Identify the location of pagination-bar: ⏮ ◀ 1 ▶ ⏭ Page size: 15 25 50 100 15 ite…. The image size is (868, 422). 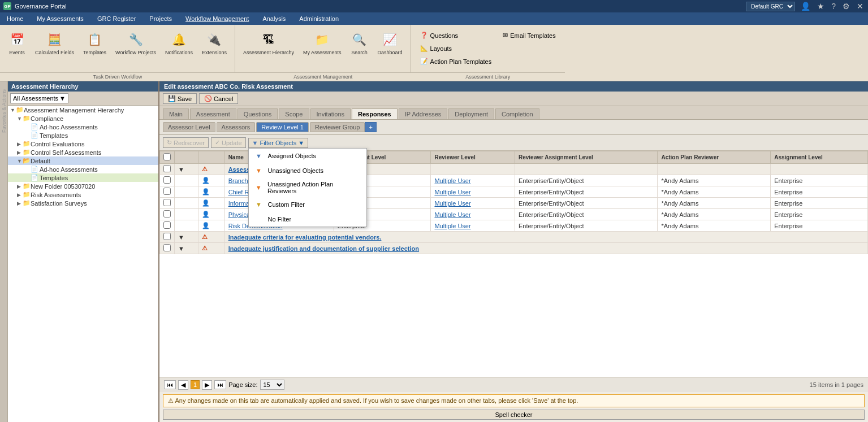
(513, 384).